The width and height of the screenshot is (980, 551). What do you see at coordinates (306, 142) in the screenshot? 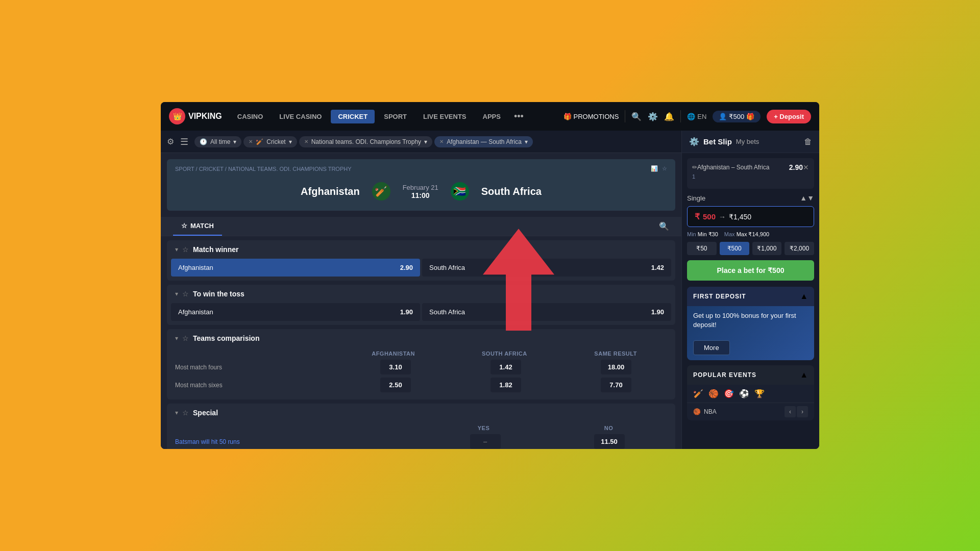
I see `tab-close2: ✕` at bounding box center [306, 142].